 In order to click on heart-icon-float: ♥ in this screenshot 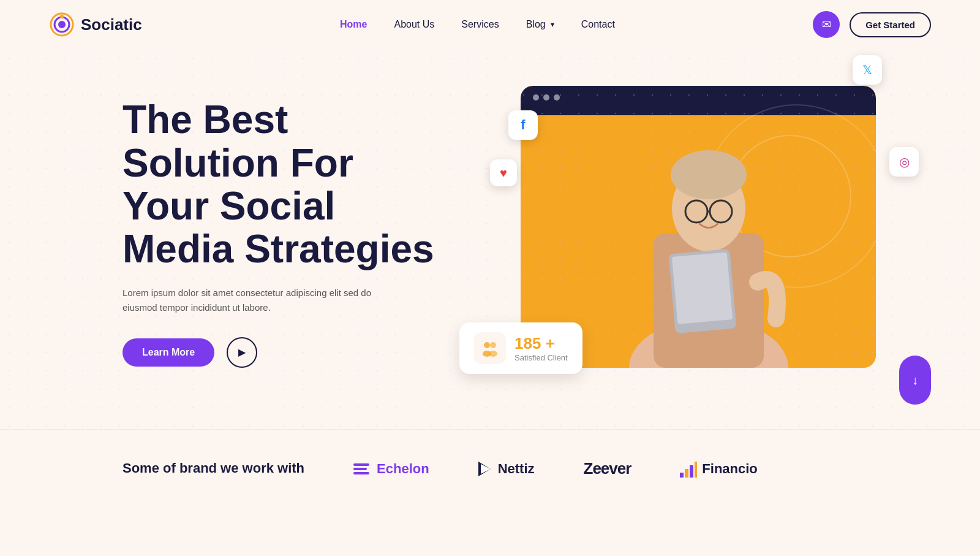, I will do `click(503, 173)`.